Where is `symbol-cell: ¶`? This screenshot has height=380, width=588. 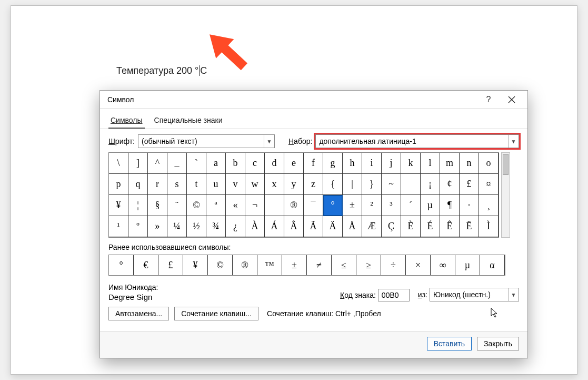 symbol-cell: ¶ is located at coordinates (450, 206).